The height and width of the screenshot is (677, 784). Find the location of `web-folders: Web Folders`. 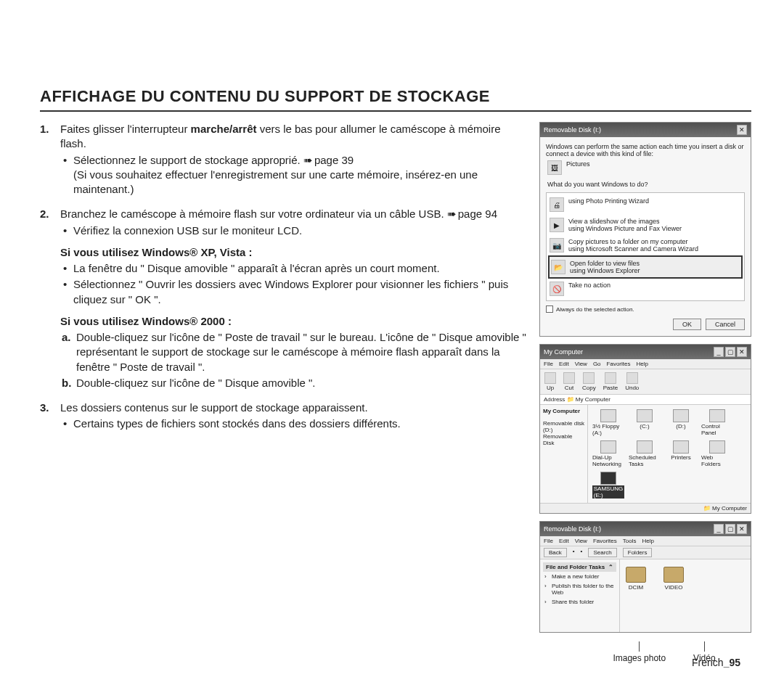

web-folders: Web Folders is located at coordinates (717, 454).